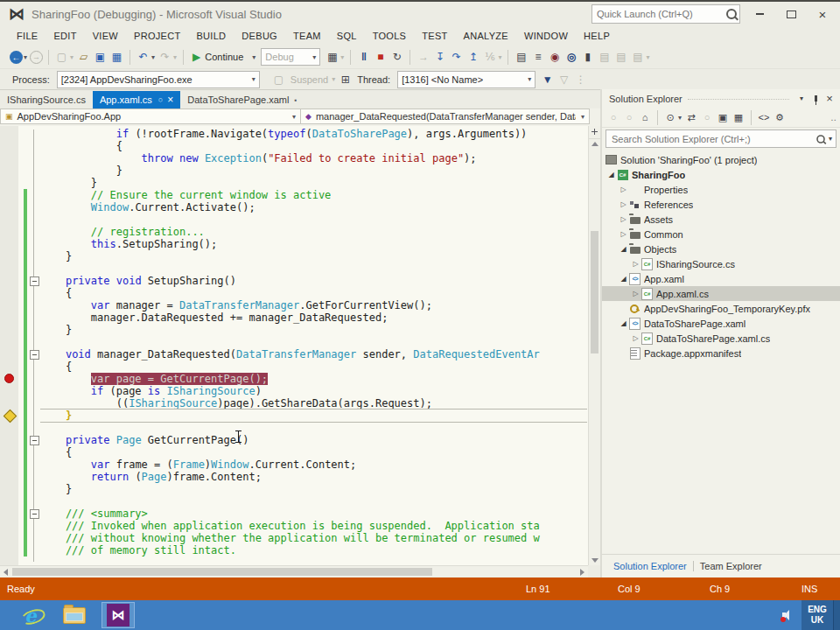 This screenshot has width=840, height=630. I want to click on continue-dropdown: ▾, so click(254, 58).